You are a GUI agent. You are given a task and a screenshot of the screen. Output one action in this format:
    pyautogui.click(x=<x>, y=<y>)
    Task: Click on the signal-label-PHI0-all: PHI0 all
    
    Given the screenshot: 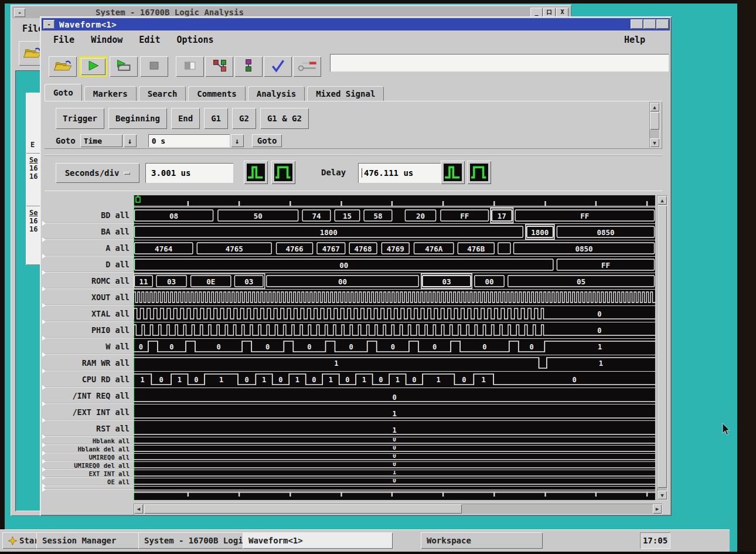 What is the action you would take?
    pyautogui.click(x=87, y=330)
    